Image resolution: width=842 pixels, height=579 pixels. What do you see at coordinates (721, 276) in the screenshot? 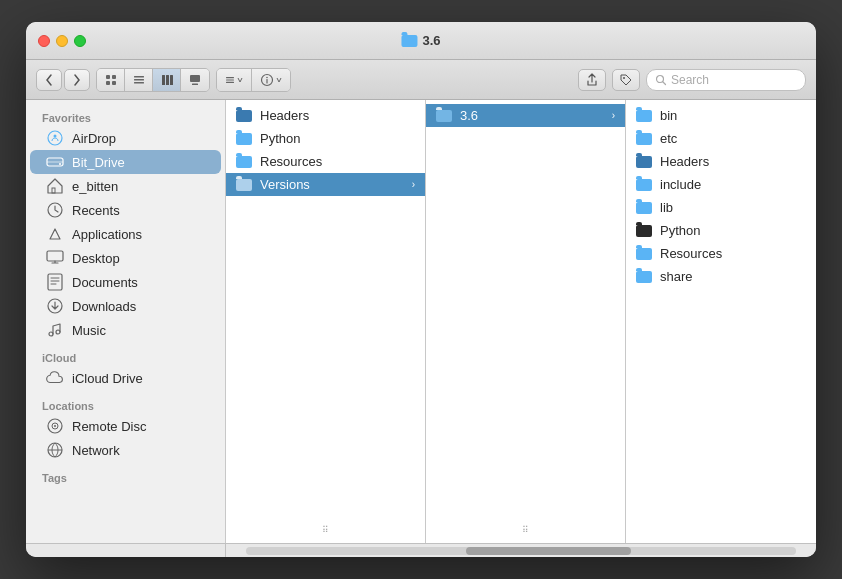
I see `column-item-share: share` at bounding box center [721, 276].